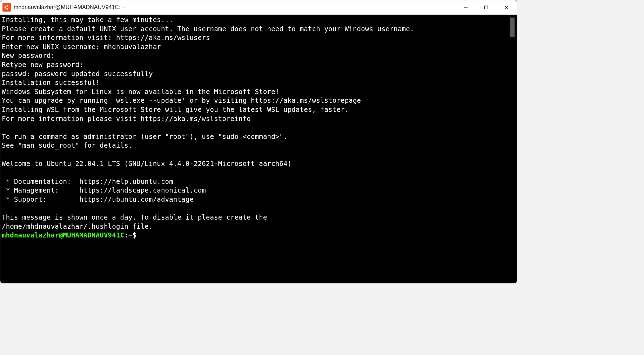  I want to click on terminal-line: /home/mhdnauvalazhar/.hushlogin file., so click(255, 227).